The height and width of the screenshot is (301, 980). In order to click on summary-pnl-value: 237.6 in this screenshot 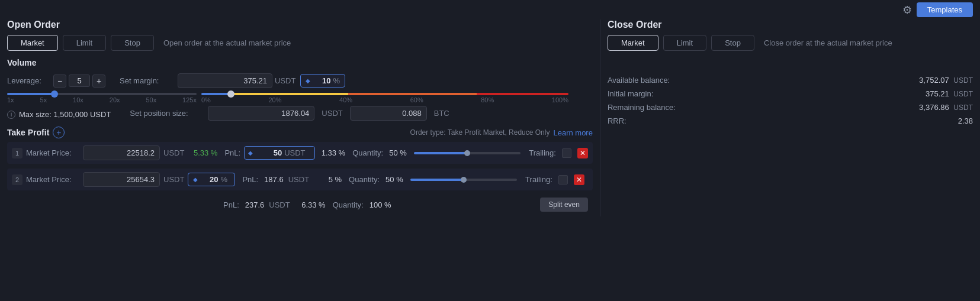, I will do `click(255, 205)`.